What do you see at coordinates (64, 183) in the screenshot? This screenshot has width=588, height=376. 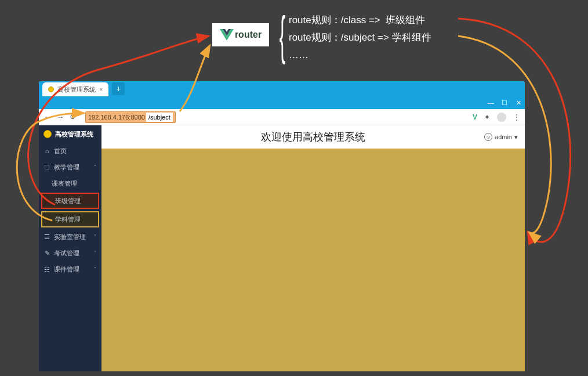 I see `sidebar-item-label: 课表管理` at bounding box center [64, 183].